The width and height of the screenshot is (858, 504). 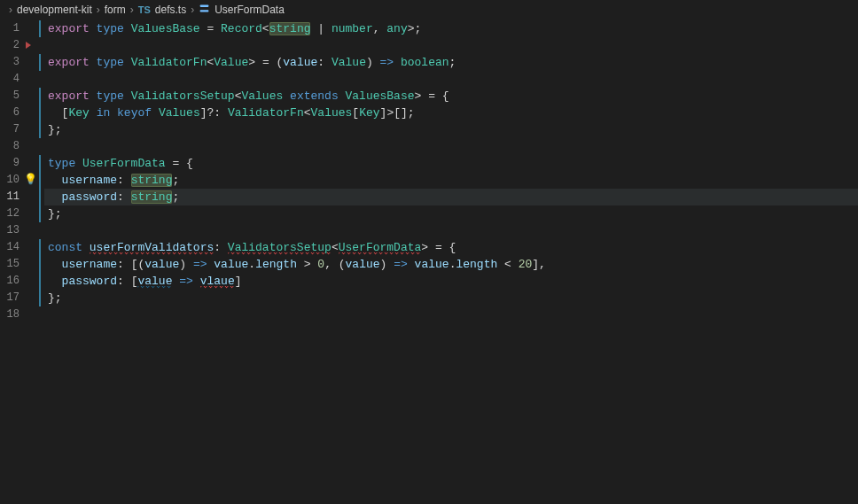 I want to click on code-line: password: [value => vlaue], so click(x=451, y=282).